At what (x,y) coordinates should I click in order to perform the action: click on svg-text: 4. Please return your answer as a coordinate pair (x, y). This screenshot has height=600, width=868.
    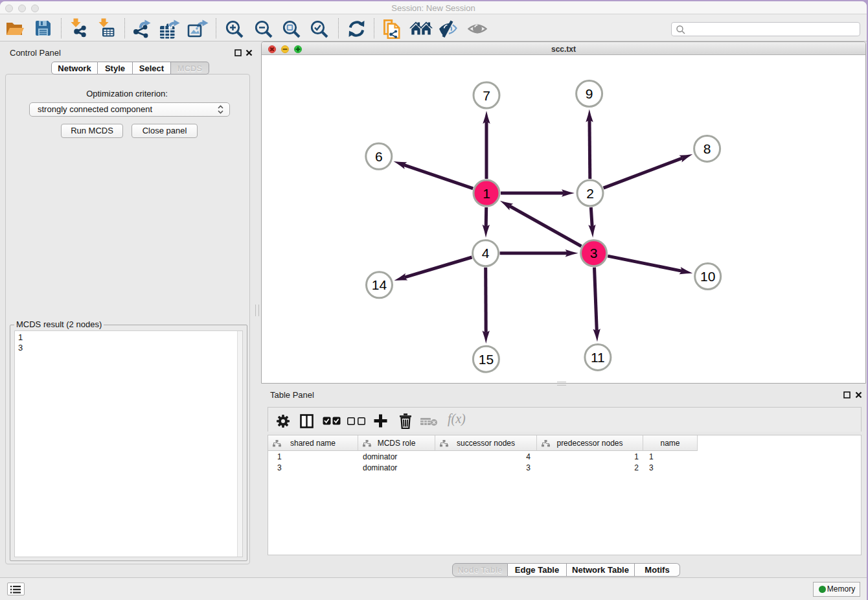
    Looking at the image, I should click on (486, 253).